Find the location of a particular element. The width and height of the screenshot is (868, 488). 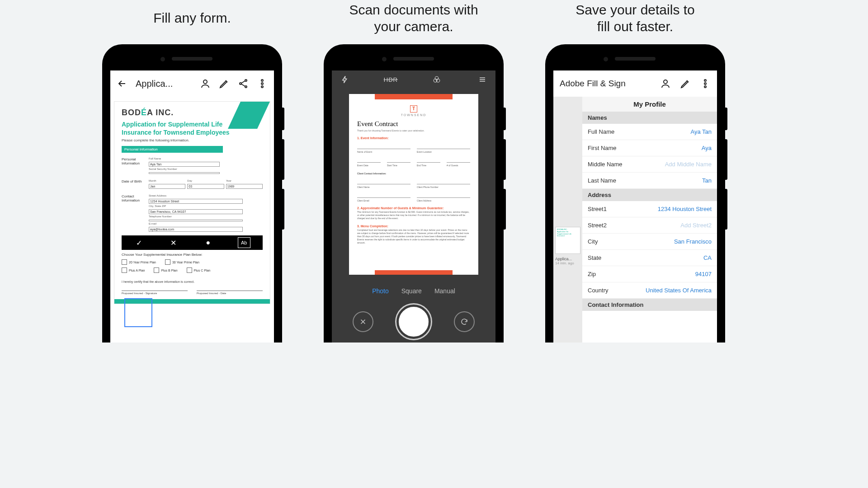

row-state: StateCA is located at coordinates (650, 258).